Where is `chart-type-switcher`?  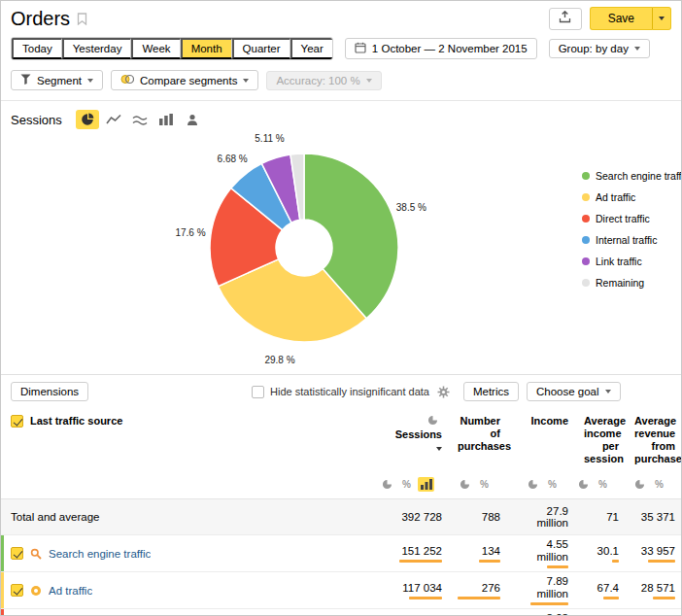 chart-type-switcher is located at coordinates (140, 120).